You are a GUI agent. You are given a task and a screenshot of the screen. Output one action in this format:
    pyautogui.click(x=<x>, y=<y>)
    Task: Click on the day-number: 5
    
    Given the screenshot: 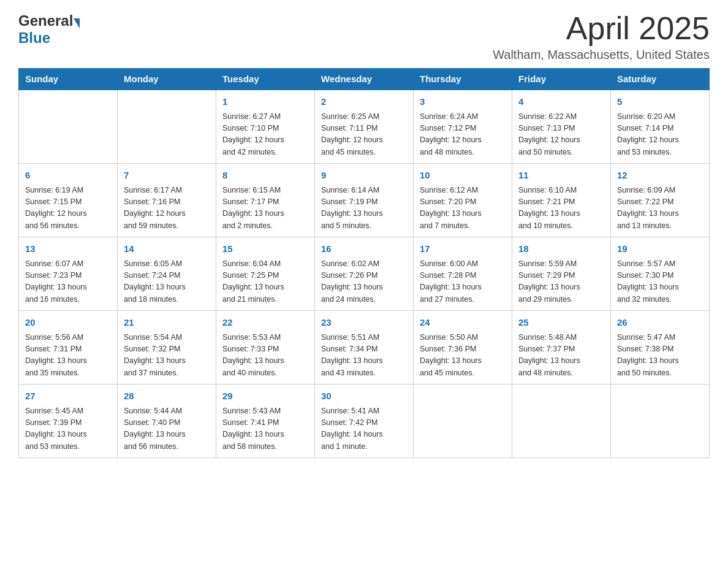 What is the action you would take?
    pyautogui.click(x=660, y=102)
    